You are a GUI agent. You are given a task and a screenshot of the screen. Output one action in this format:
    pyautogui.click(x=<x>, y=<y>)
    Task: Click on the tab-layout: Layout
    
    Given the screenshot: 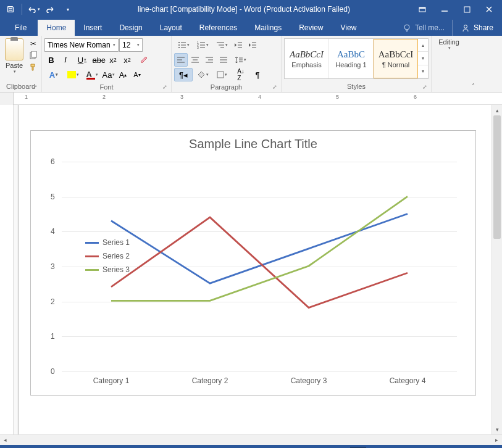 What is the action you would take?
    pyautogui.click(x=171, y=28)
    